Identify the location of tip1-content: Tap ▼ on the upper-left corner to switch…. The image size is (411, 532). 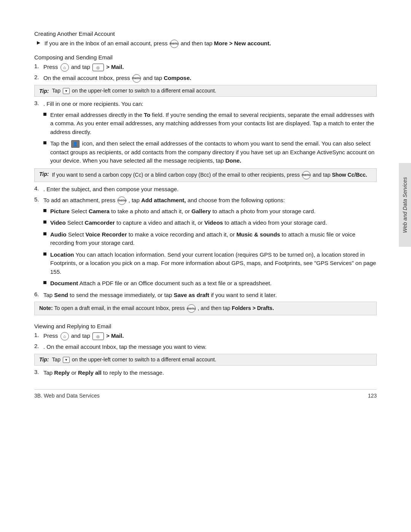
(134, 91).